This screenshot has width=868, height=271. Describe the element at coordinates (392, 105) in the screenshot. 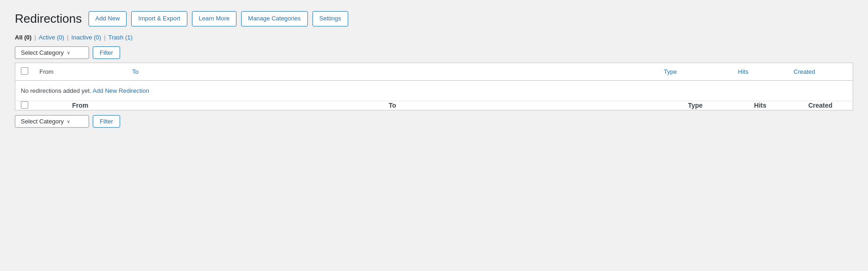

I see `col-to-footer: To` at that location.